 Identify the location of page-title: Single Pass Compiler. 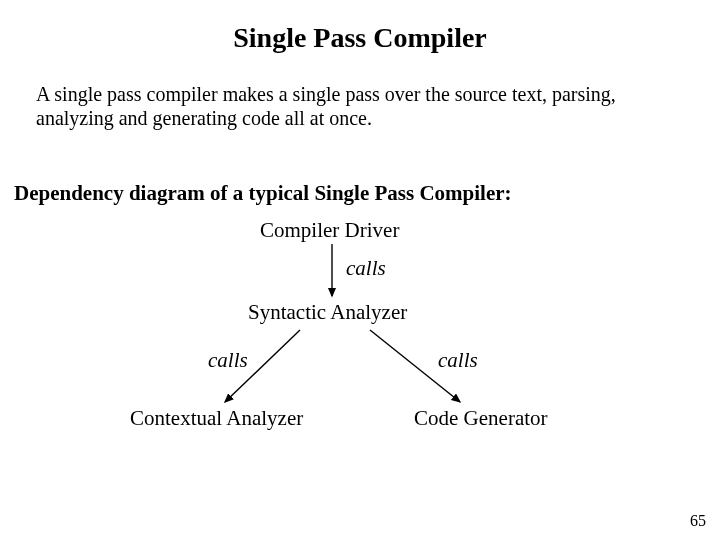
(360, 27).